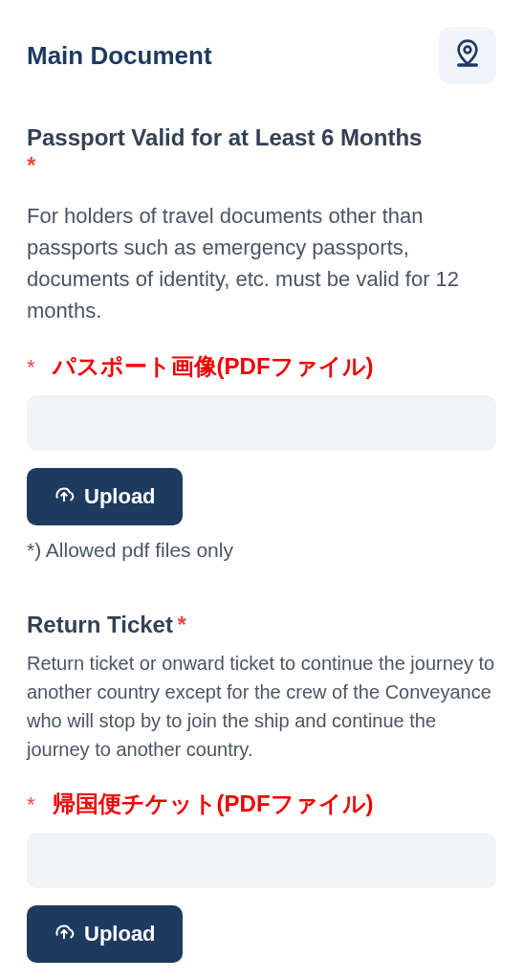  What do you see at coordinates (262, 624) in the screenshot?
I see `section-title-row: Return Ticket *` at bounding box center [262, 624].